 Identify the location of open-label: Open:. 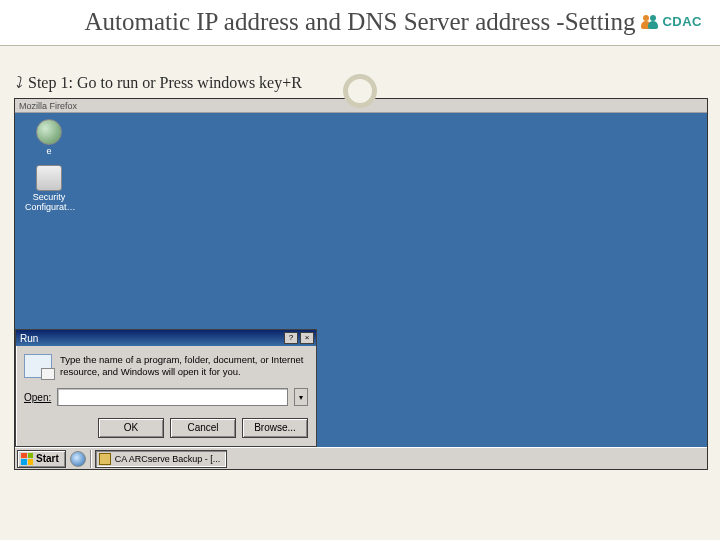
(38, 398).